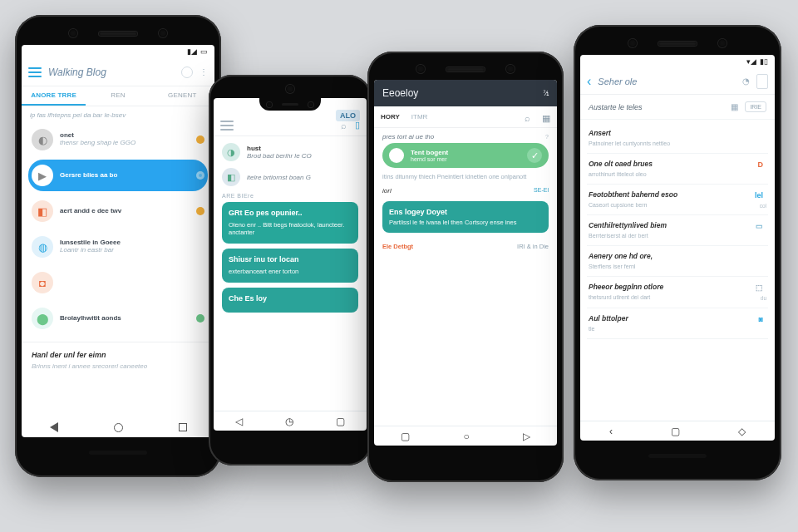 This screenshot has width=798, height=532. What do you see at coordinates (466, 155) in the screenshot?
I see `highlight-pill: Tent bogent hernd sor mer ✓` at bounding box center [466, 155].